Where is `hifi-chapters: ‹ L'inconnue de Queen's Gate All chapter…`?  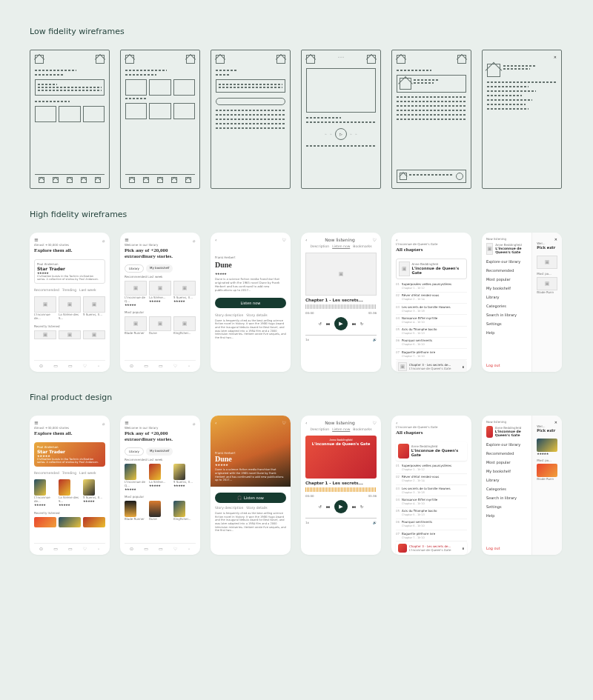
hifi-chapters: ‹ L'inconnue de Queen's Gate All chapter… is located at coordinates (431, 302).